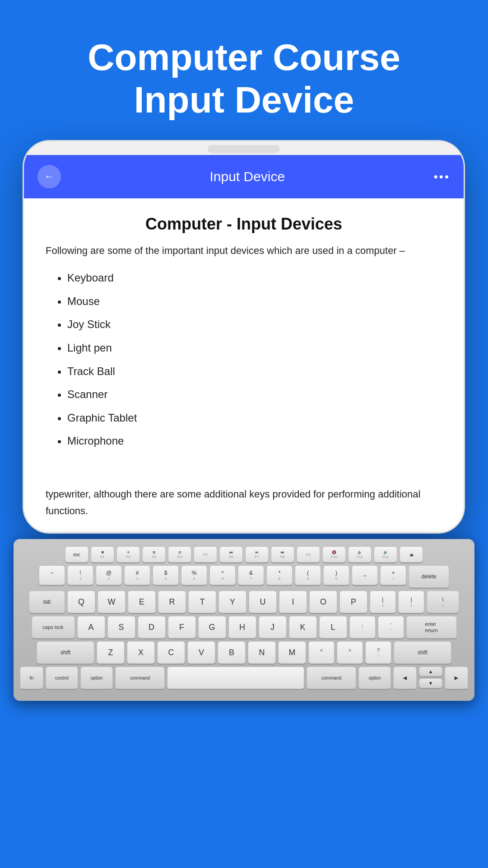  I want to click on key-f4: ⊟F4, so click(180, 554).